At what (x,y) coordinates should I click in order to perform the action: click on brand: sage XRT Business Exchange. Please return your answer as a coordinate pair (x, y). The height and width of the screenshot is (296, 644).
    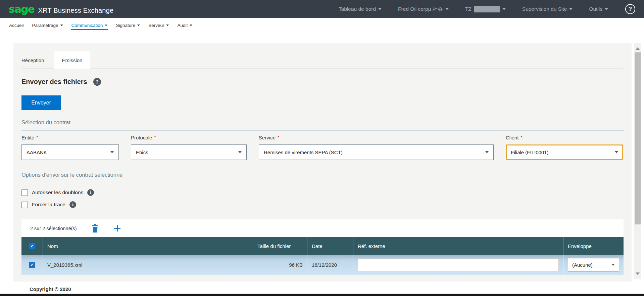
    Looking at the image, I should click on (61, 9).